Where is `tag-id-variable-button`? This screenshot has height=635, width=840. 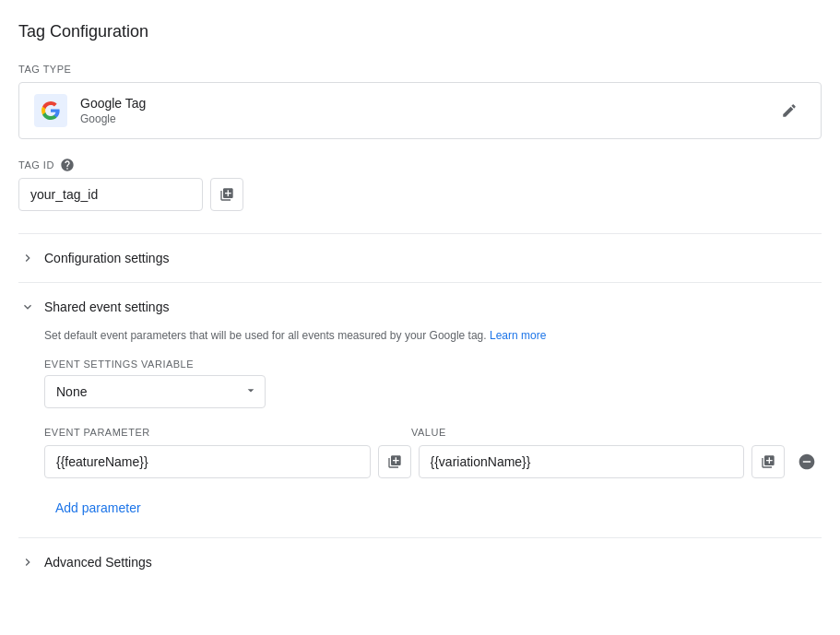 tag-id-variable-button is located at coordinates (227, 194).